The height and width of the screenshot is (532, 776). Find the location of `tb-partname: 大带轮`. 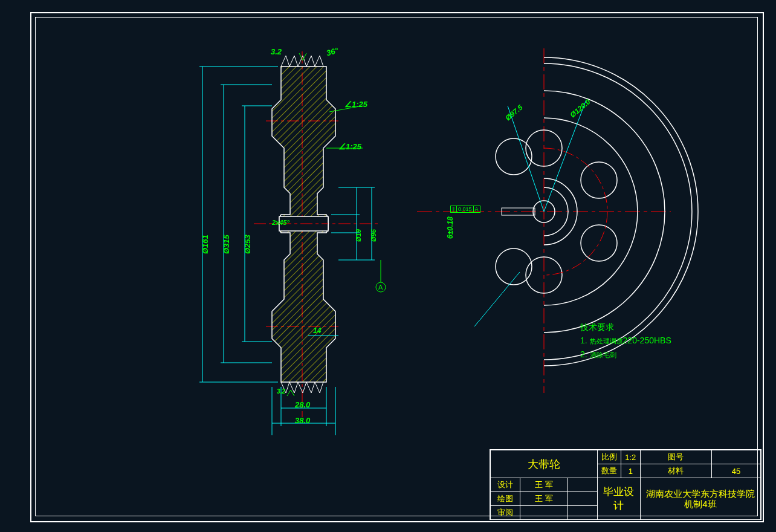

tb-partname: 大带轮 is located at coordinates (544, 464).